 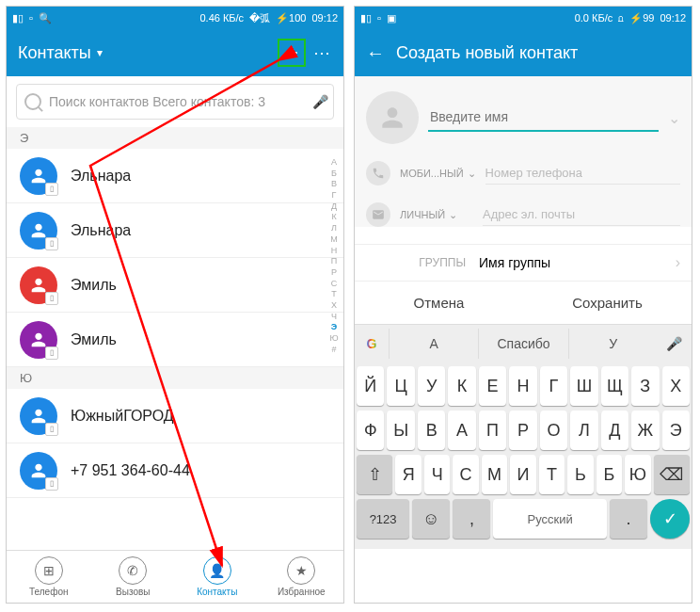 I want to click on keyboard: ЙЦУКЕНГШЩЗХФЫВАПРОЛДЖЭ⇧ЯЧСМИТЬБЮ⌫?123☺,Р…, so click(x=523, y=456).